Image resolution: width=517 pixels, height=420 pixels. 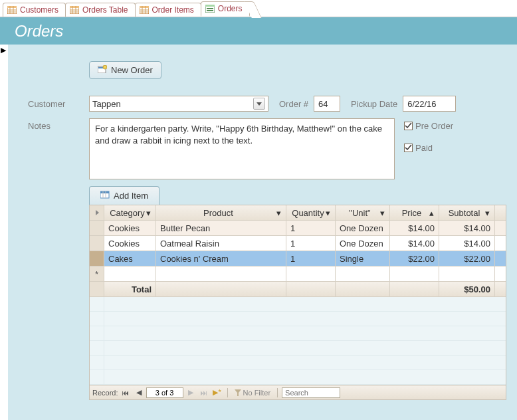 What do you see at coordinates (179, 104) in the screenshot?
I see `customer-combobox: Tappen` at bounding box center [179, 104].